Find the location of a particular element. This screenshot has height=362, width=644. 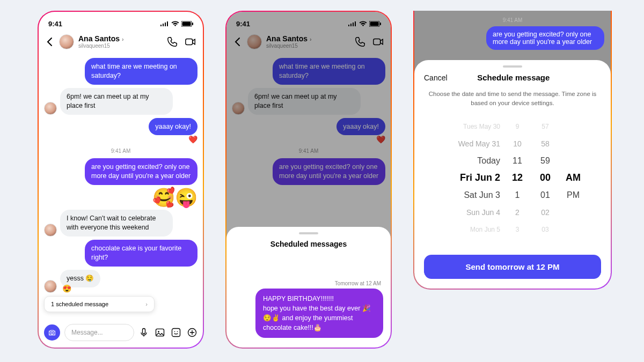

wifi-icon is located at coordinates (175, 24).